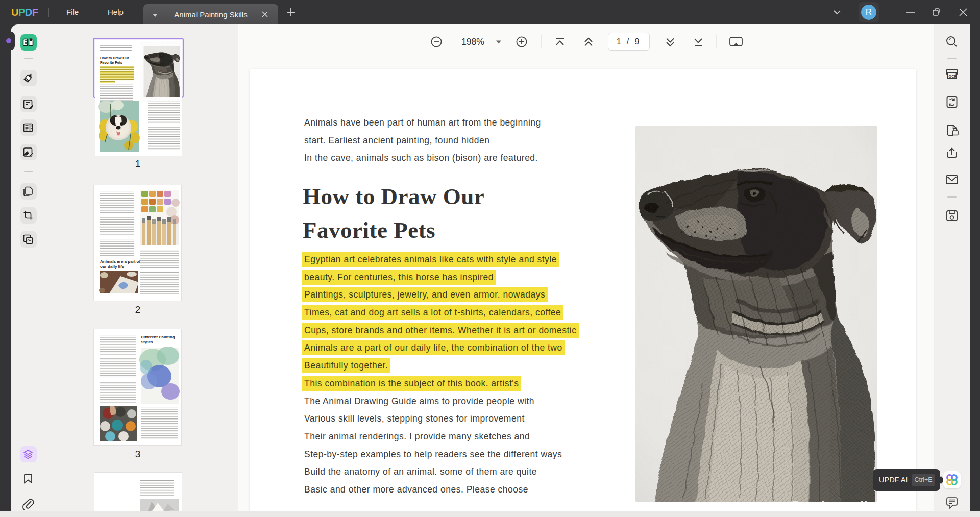 This screenshot has width=980, height=517. Describe the element at coordinates (120, 261) in the screenshot. I see `svg-text: Animals are a part of` at that location.